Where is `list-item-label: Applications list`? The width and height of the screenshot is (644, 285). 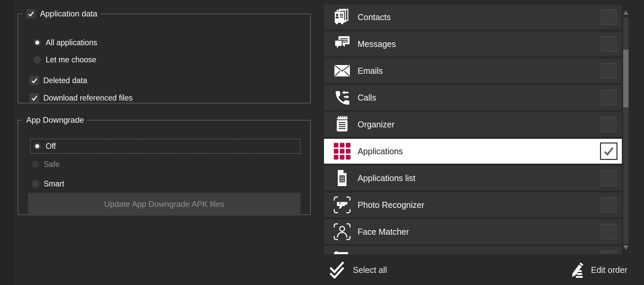 list-item-label: Applications list is located at coordinates (386, 178).